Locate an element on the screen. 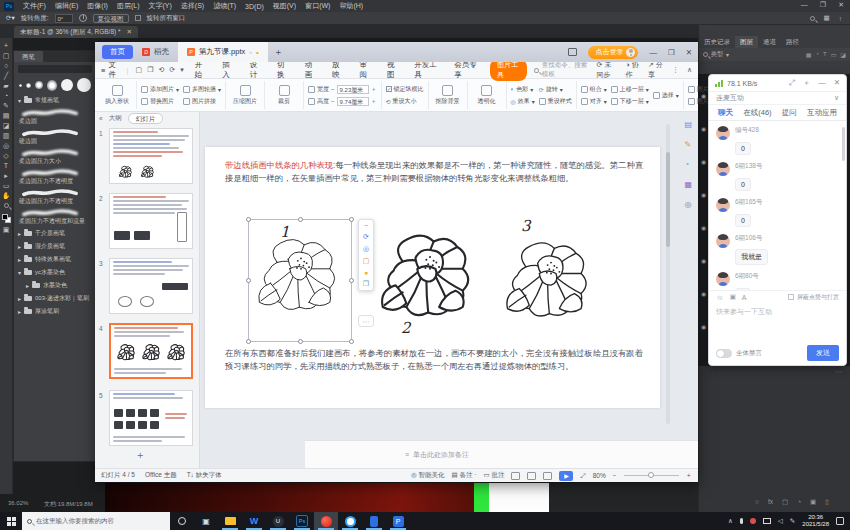  reset-size-button: ⟲重设大小 is located at coordinates (405, 102).